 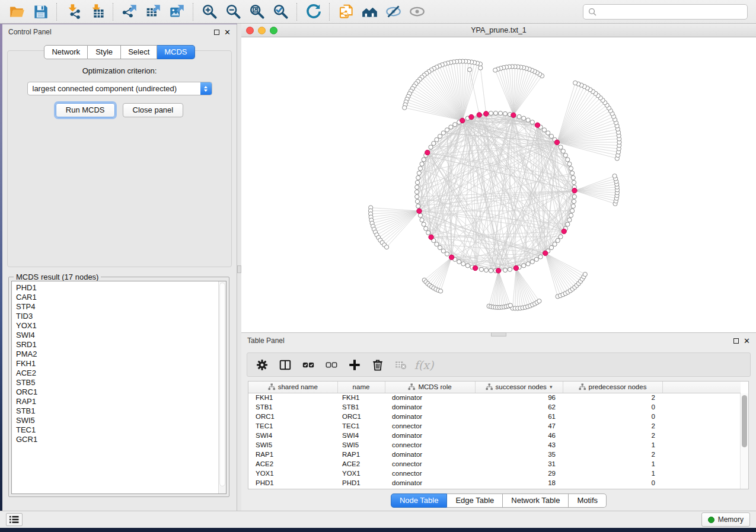 I want to click on result-list-item: TID3, so click(x=117, y=316).